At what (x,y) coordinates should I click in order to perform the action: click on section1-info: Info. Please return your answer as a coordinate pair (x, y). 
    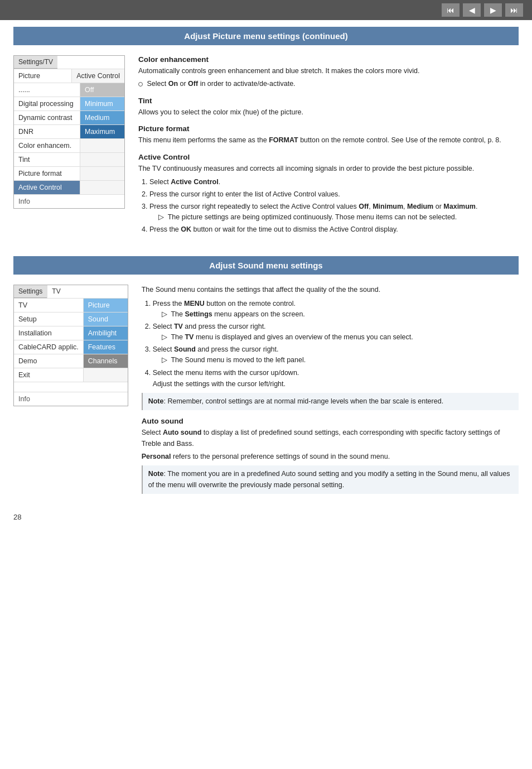
    Looking at the image, I should click on (69, 201).